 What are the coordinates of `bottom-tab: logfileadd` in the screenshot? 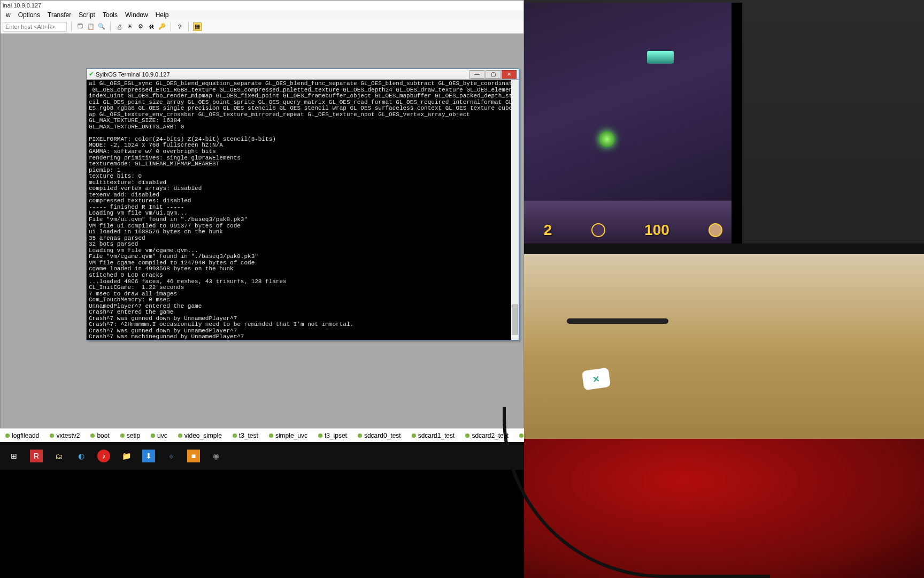 It's located at (22, 436).